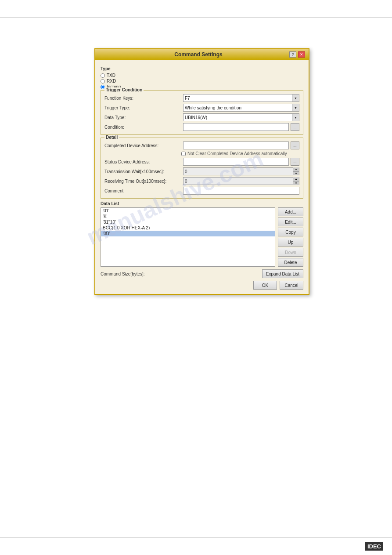  Describe the element at coordinates (238, 181) in the screenshot. I see `receiving-timeout-value: 0` at that location.